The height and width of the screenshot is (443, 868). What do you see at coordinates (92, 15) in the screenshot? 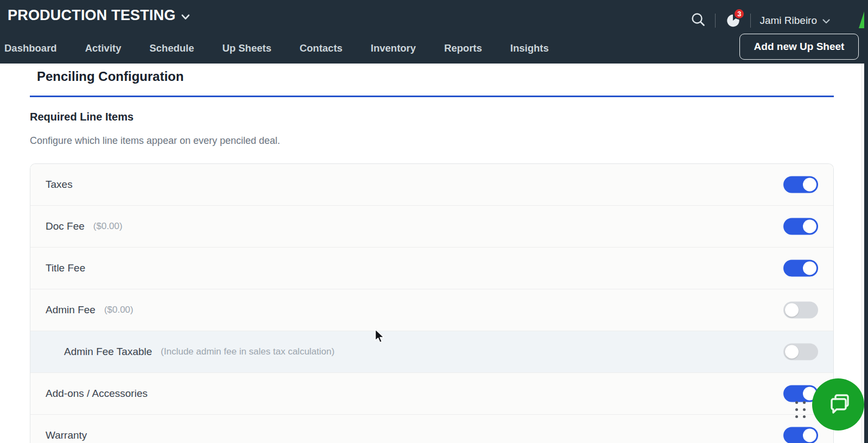
I see `workspace-name: PRODUCTION TESTING` at bounding box center [92, 15].